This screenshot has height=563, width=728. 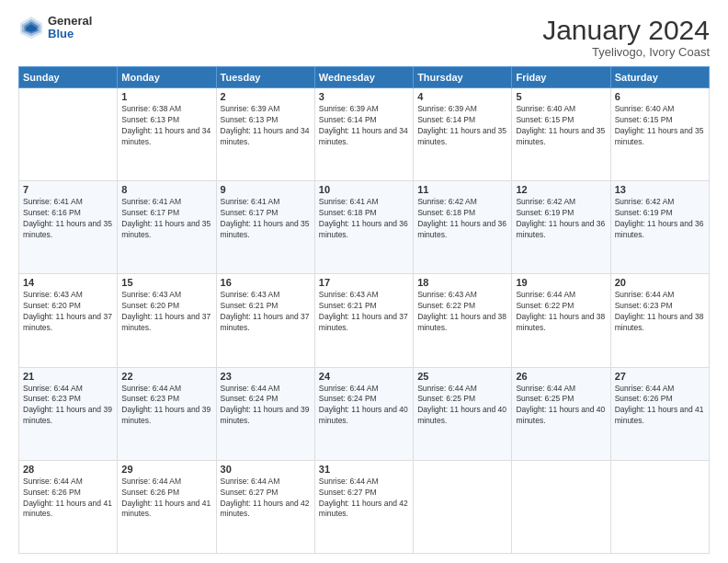 What do you see at coordinates (660, 97) in the screenshot?
I see `day-number: 6` at bounding box center [660, 97].